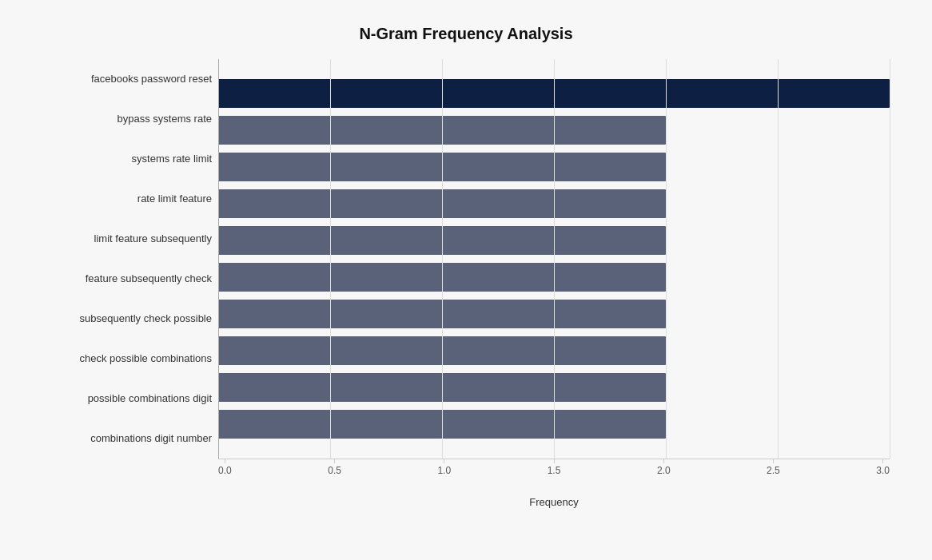  Describe the element at coordinates (774, 468) in the screenshot. I see `x-tick: 2.5` at that location.